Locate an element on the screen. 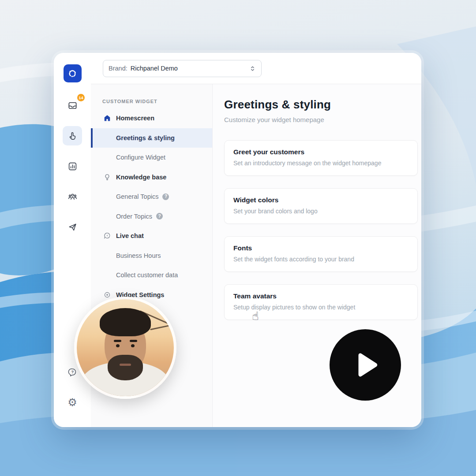 The height and width of the screenshot is (476, 476). teams-icon is located at coordinates (72, 197).